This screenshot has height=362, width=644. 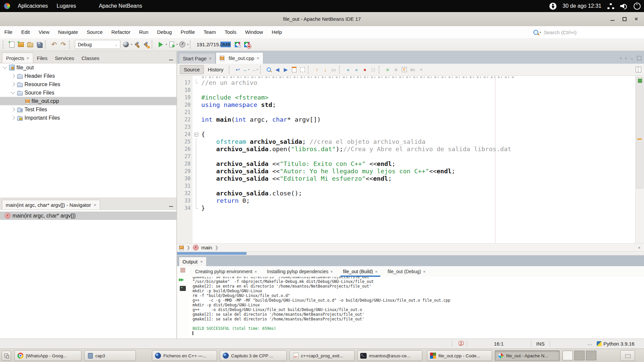 What do you see at coordinates (373, 70) in the screenshot?
I see `stop-macro-icon: □` at bounding box center [373, 70].